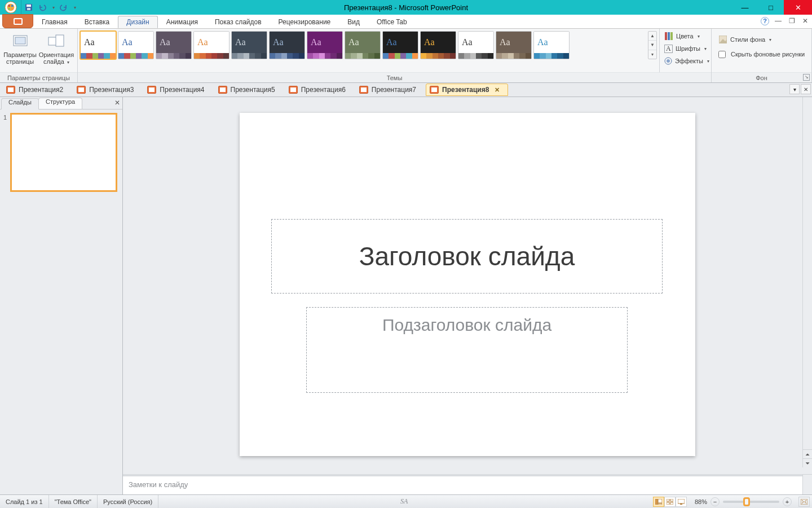 The height and width of the screenshot is (508, 812). I want to click on qat-customize: ▾, so click(74, 7).